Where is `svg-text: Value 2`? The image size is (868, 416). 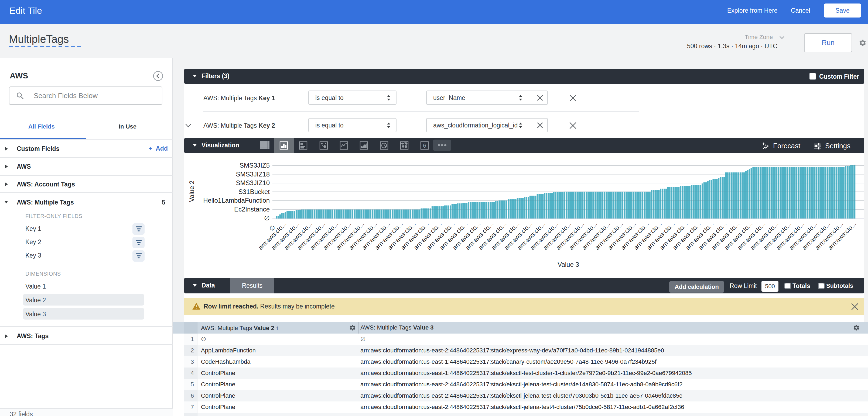
svg-text: Value 2 is located at coordinates (192, 191).